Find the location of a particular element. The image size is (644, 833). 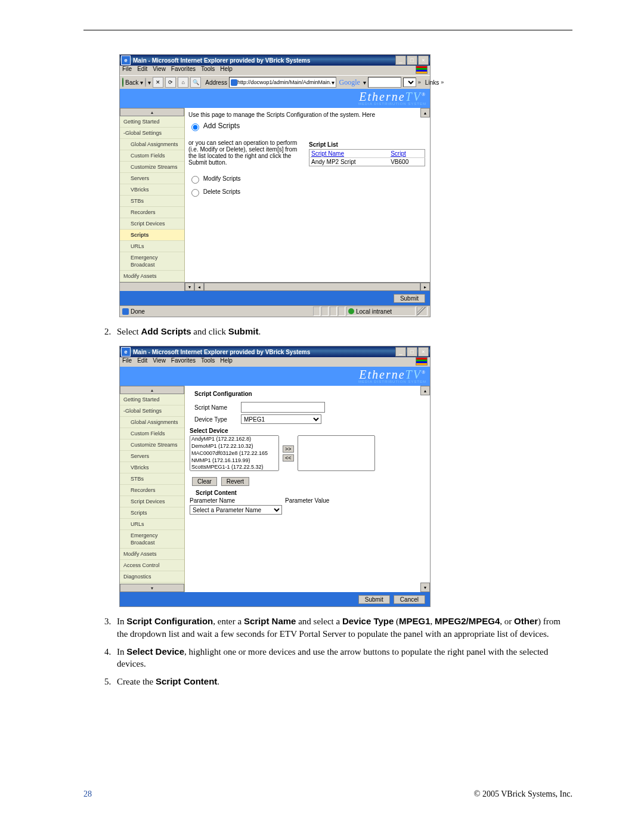

table-row: Andy MP2 Script VB600 is located at coordinates (367, 162).